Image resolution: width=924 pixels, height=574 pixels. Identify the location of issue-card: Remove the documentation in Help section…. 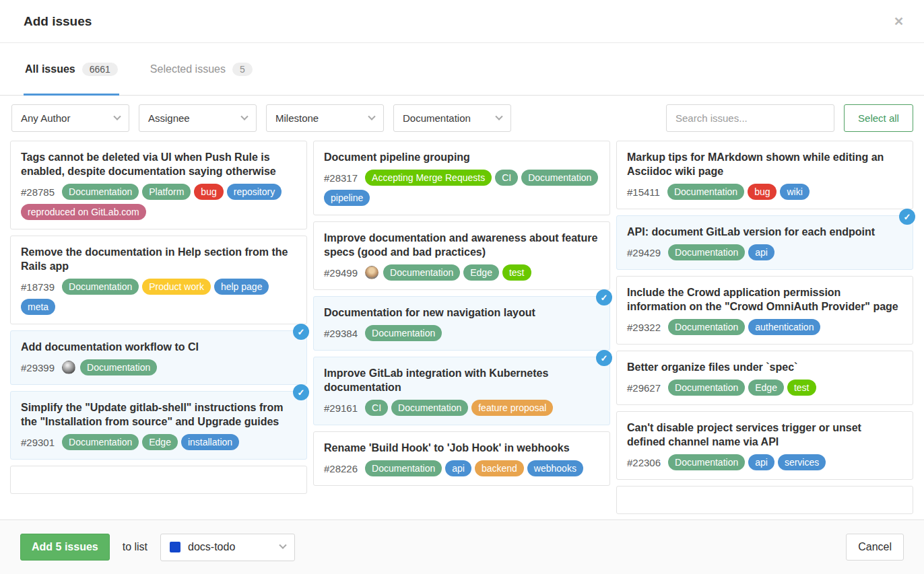
(159, 280).